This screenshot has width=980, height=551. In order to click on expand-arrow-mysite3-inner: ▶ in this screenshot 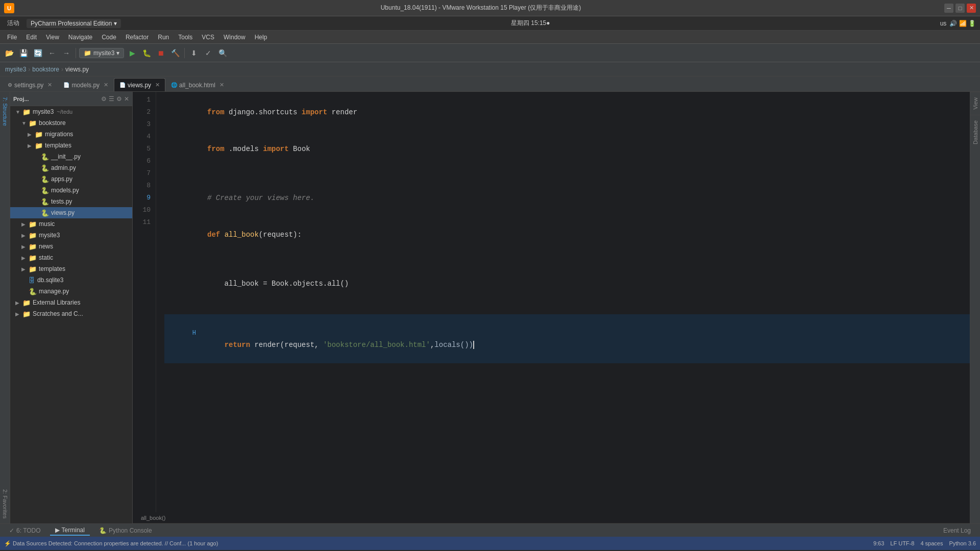, I will do `click(24, 236)`.